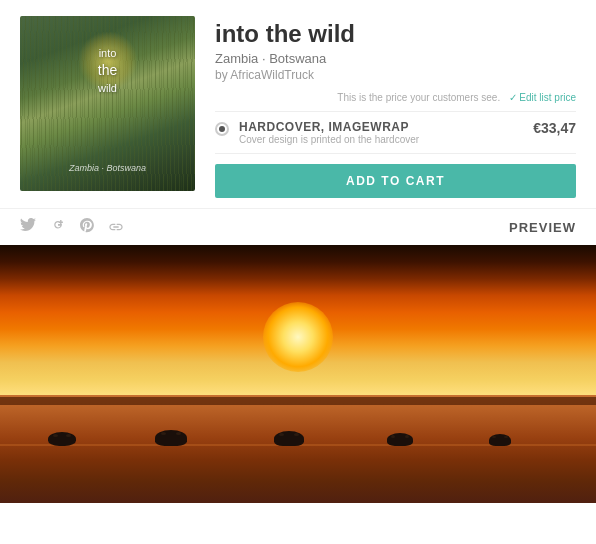  What do you see at coordinates (298, 226) in the screenshot?
I see `action-bar: PREVIEW` at bounding box center [298, 226].